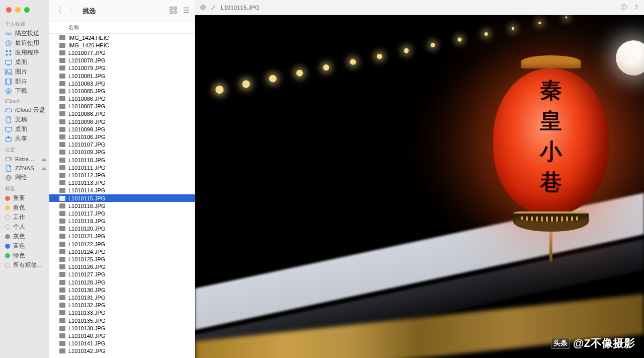 This screenshot has height=358, width=644. I want to click on file-row: L1010081.JPG, so click(122, 76).